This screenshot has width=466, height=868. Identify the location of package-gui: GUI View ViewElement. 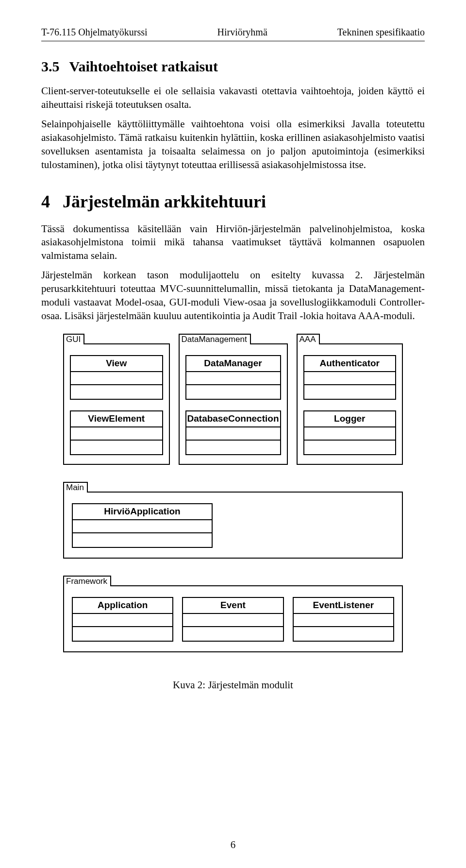
(116, 404).